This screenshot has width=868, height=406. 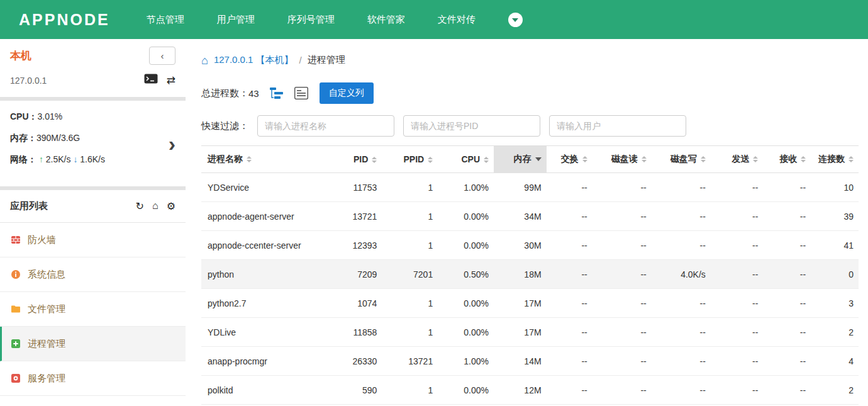 What do you see at coordinates (165, 20) in the screenshot?
I see `nav-item-1: 节点管理` at bounding box center [165, 20].